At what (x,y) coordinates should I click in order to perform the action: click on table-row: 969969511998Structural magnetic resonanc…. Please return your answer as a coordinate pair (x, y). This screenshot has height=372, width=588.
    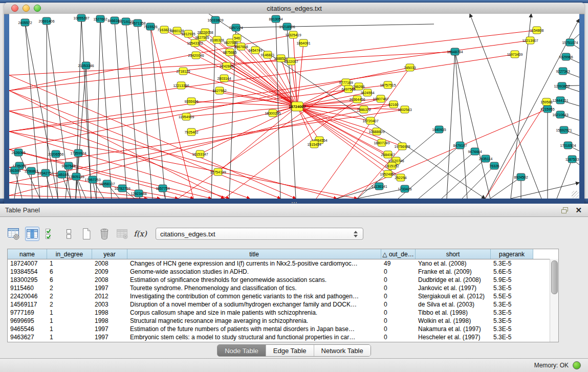
    Looking at the image, I should click on (283, 321).